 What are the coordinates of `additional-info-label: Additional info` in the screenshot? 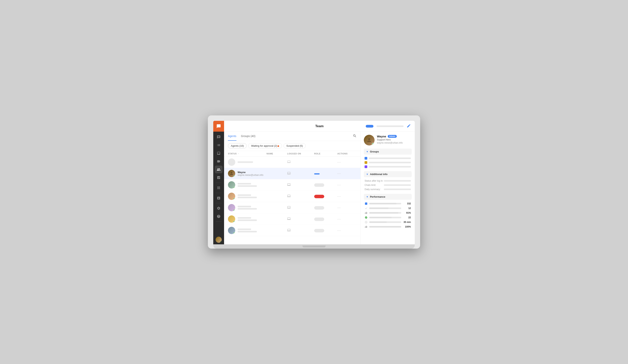 It's located at (379, 174).